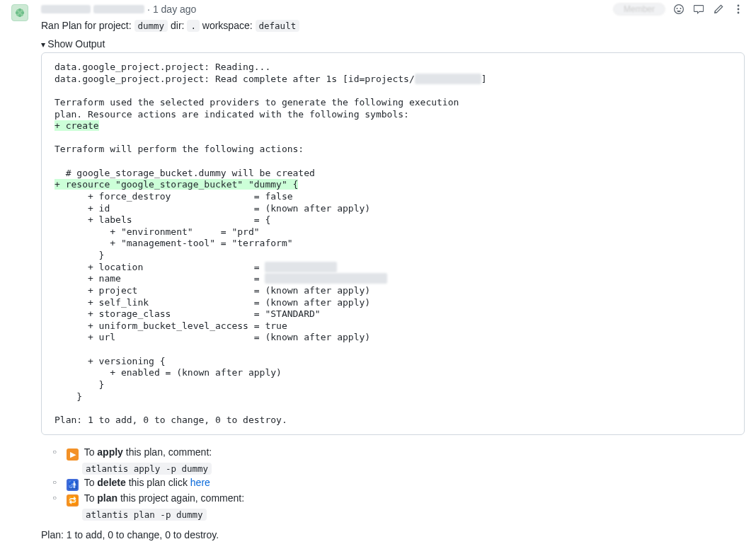 The height and width of the screenshot is (544, 756). I want to click on resource-header: + resource "google_storage_bucket" "dumm…, so click(176, 184).